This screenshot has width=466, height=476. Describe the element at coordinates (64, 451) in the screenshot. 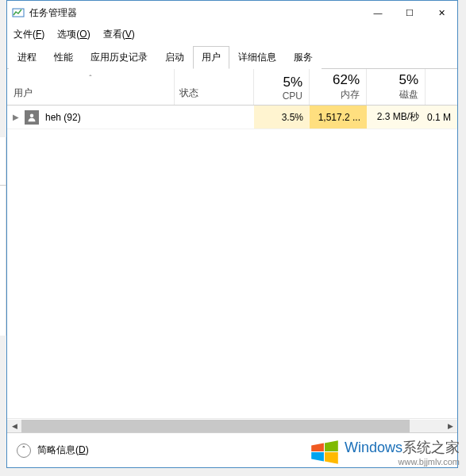

I see `brief-info-link: 简略信息(D)` at that location.